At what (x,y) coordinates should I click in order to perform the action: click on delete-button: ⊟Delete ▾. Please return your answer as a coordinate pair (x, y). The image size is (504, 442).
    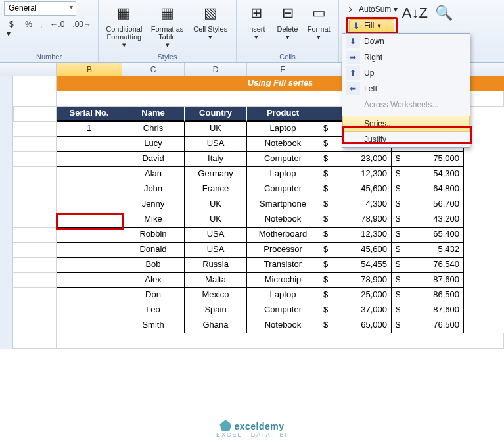
    Looking at the image, I should click on (288, 21).